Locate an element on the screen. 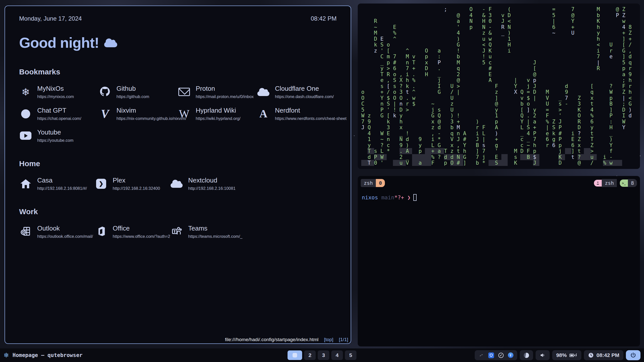  terminal-icon: >_ is located at coordinates (624, 183).